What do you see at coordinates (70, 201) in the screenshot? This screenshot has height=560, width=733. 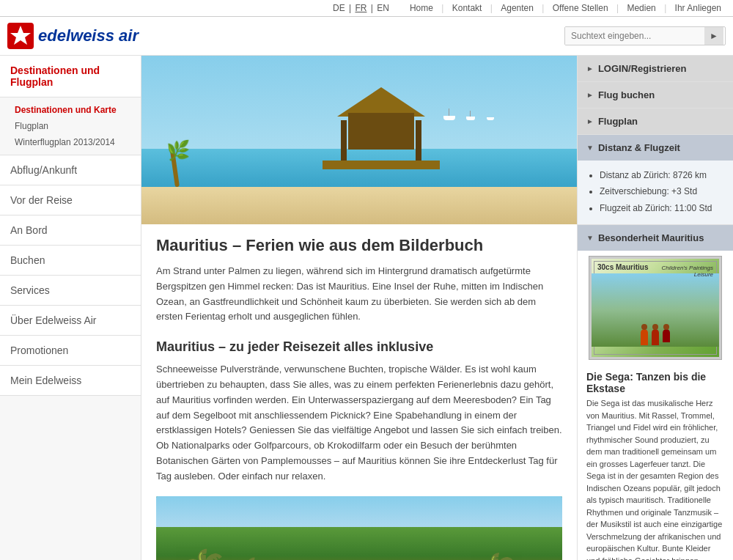 I see `sidebar-item-vor-der-reise: Vor der Reise` at bounding box center [70, 201].